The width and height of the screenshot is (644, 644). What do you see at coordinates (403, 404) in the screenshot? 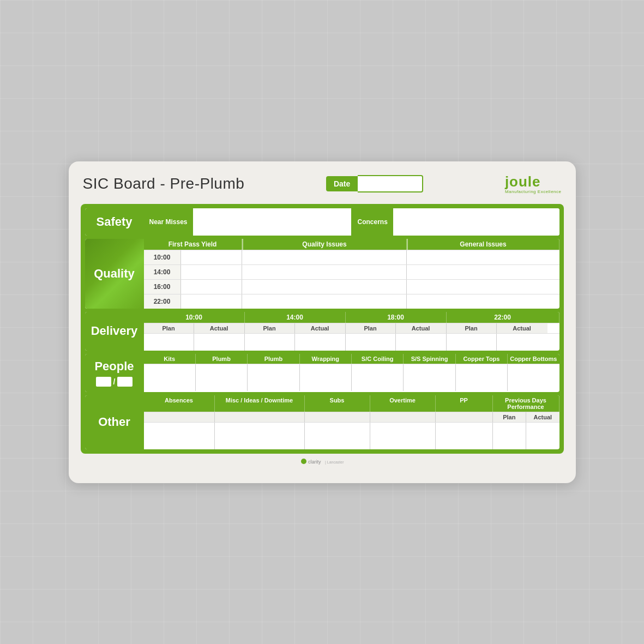
I see `other-overtime-header: Overtime` at bounding box center [403, 404].